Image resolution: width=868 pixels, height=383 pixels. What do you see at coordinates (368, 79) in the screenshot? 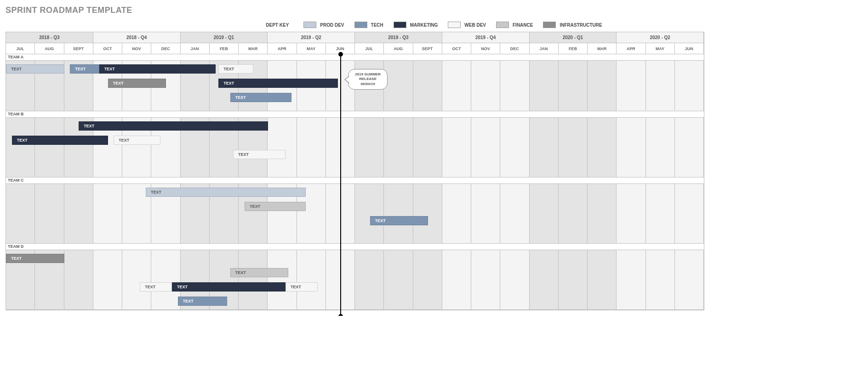
I see `milestone-callout: 2019 SUMMERRELEASE06/04/19` at bounding box center [368, 79].